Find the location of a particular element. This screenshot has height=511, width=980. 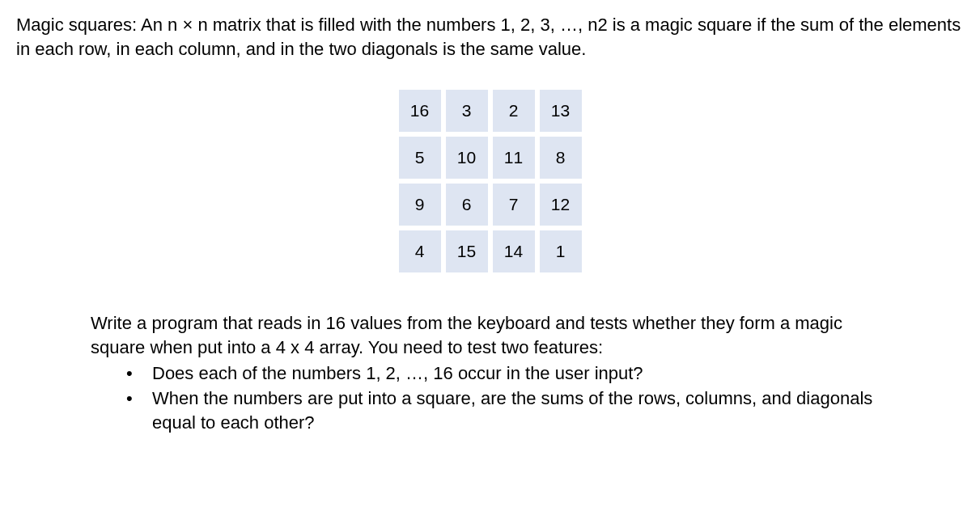

cell: 15 is located at coordinates (467, 251).